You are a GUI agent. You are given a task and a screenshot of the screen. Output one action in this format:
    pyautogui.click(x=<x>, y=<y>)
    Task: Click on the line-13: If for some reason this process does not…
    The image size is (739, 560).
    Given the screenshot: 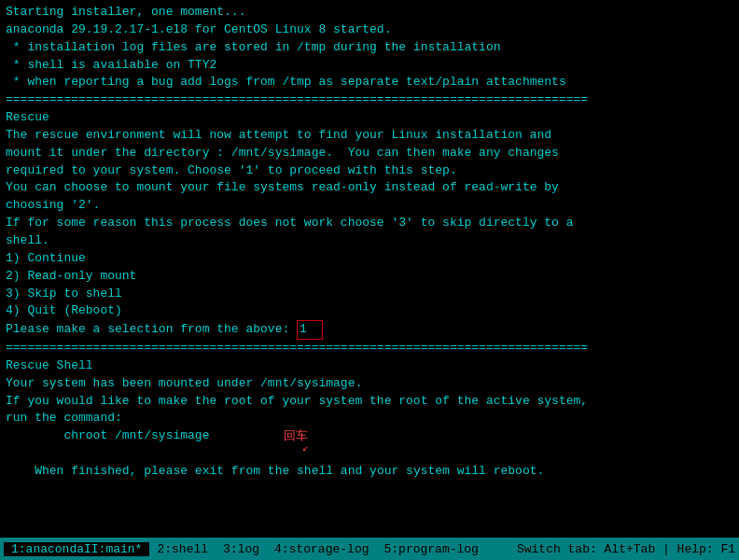 What is the action you would take?
    pyautogui.click(x=370, y=224)
    